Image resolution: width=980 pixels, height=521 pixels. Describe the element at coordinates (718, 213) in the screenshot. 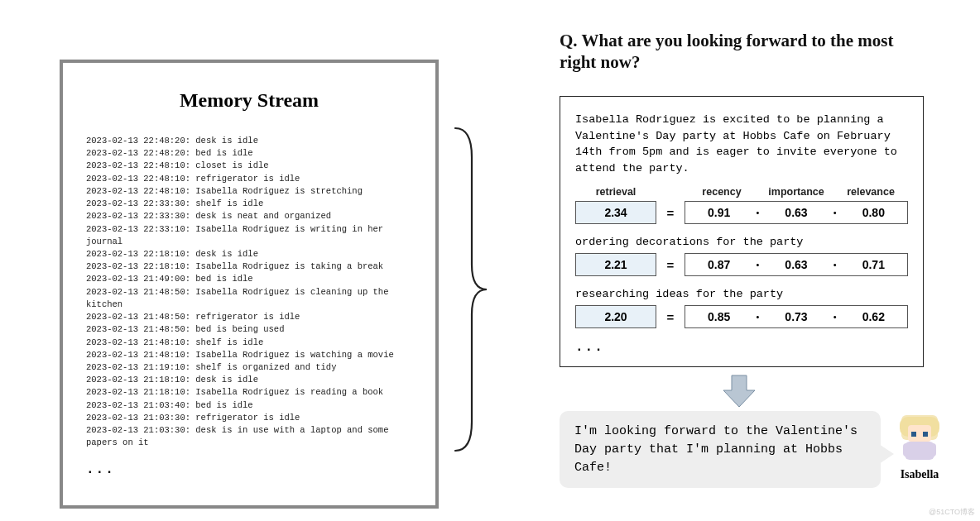

I see `recency-value: 0.91` at that location.